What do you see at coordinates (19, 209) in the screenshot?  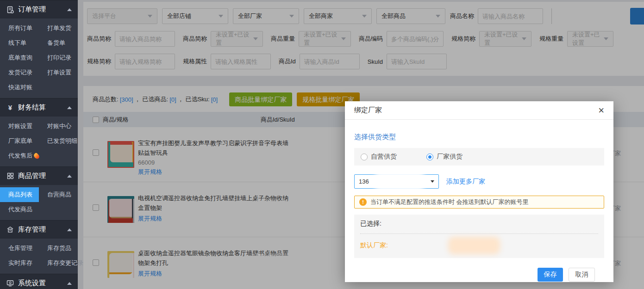 I see `sidebar-item-dropship-products: 代发商品` at bounding box center [19, 209].